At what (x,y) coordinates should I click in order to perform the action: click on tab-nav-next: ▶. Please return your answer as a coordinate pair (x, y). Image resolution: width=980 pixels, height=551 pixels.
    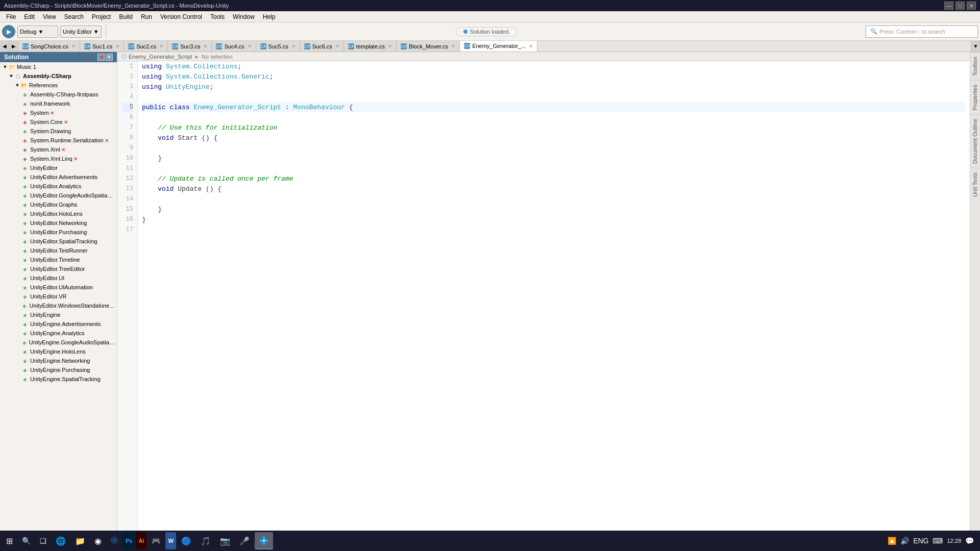
    Looking at the image, I should click on (14, 46).